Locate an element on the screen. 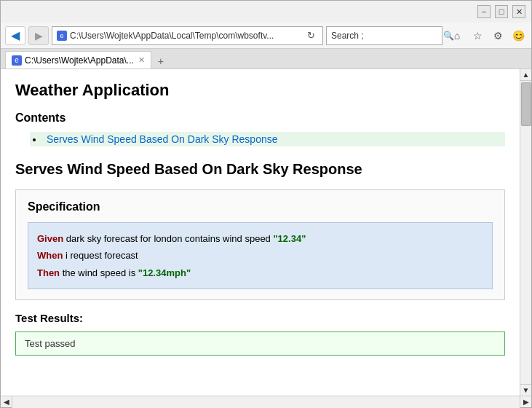 The height and width of the screenshot is (408, 532). contents-heading: Contents is located at coordinates (261, 118).